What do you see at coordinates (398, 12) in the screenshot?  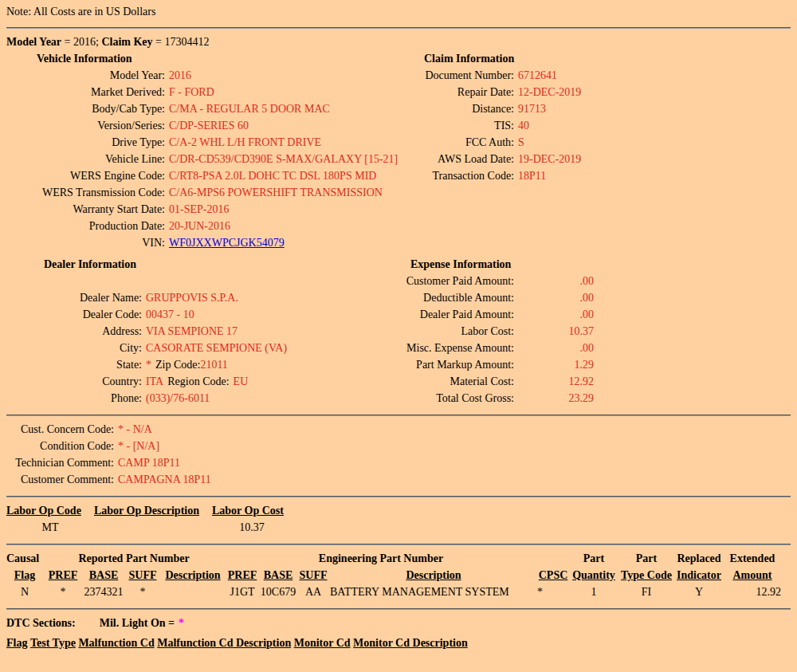 I see `costs-note: Note: All Costs are in US Dollars` at bounding box center [398, 12].